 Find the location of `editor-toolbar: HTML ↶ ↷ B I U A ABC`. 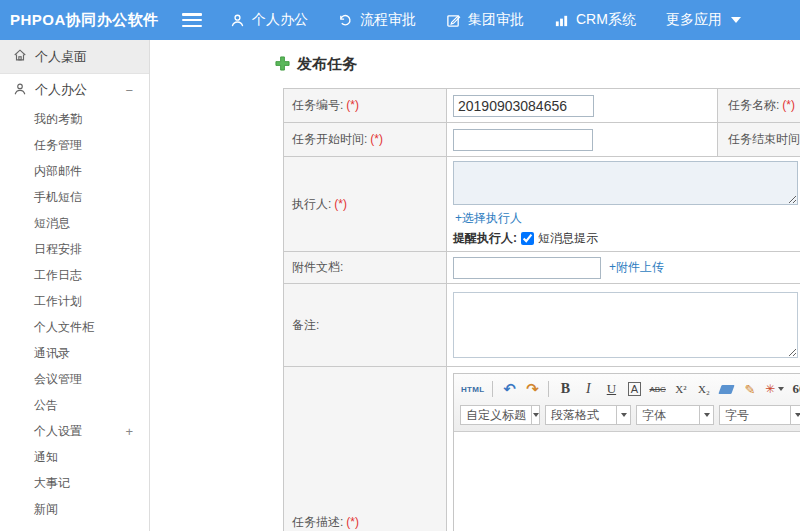

editor-toolbar: HTML ↶ ↷ B I U A ABC is located at coordinates (627, 403).